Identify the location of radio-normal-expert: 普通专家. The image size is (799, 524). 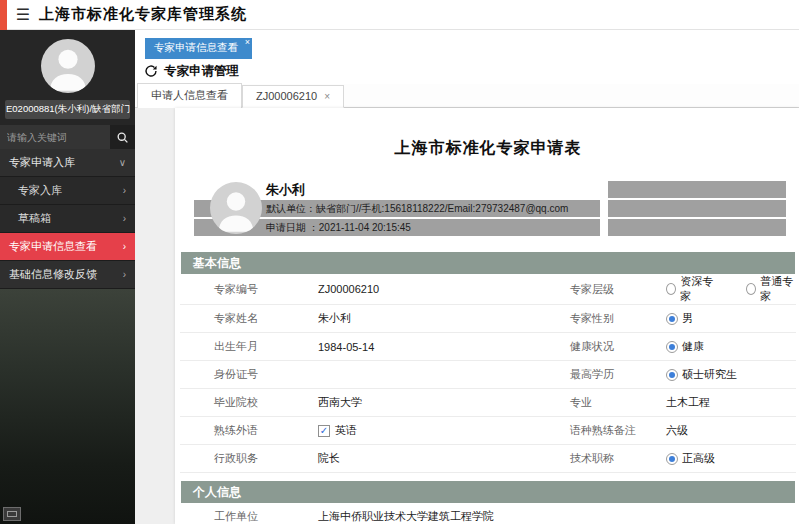
(771, 289).